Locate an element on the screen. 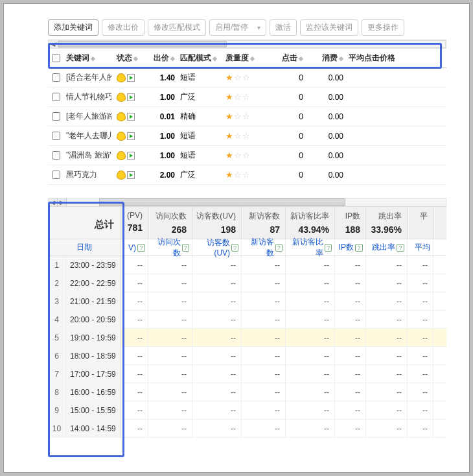  table-row: "湄洲岛 旅游"1.00短语★☆☆00.00 is located at coordinates (248, 156).